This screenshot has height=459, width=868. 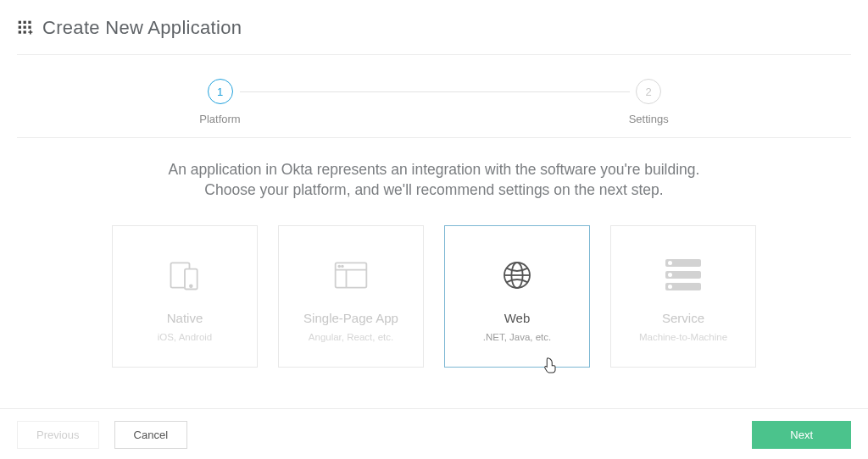 What do you see at coordinates (649, 102) in the screenshot?
I see `step-settings: 2 Settings` at bounding box center [649, 102].